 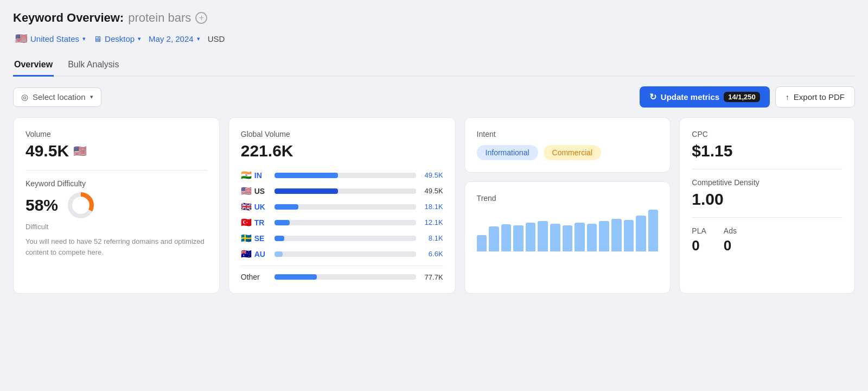 I want to click on volume-label: Volume, so click(x=116, y=134).